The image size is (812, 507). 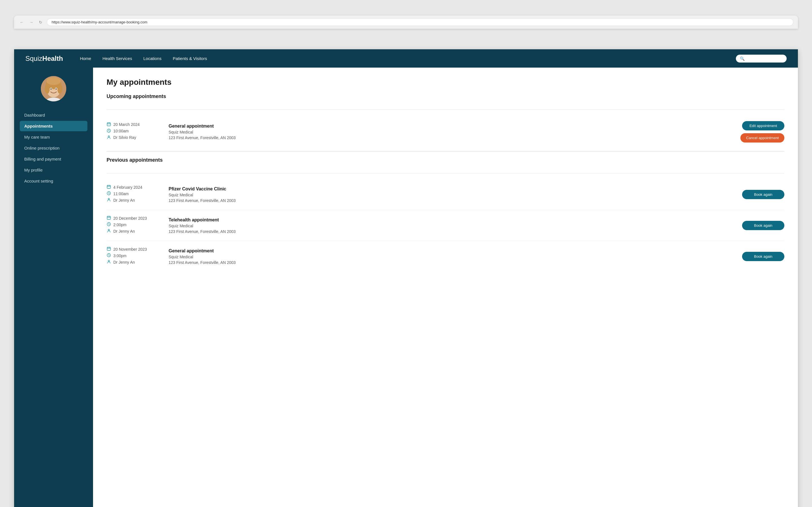 What do you see at coordinates (135, 200) in the screenshot?
I see `prev-appt-doctor-row-0: Dr Jenny An` at bounding box center [135, 200].